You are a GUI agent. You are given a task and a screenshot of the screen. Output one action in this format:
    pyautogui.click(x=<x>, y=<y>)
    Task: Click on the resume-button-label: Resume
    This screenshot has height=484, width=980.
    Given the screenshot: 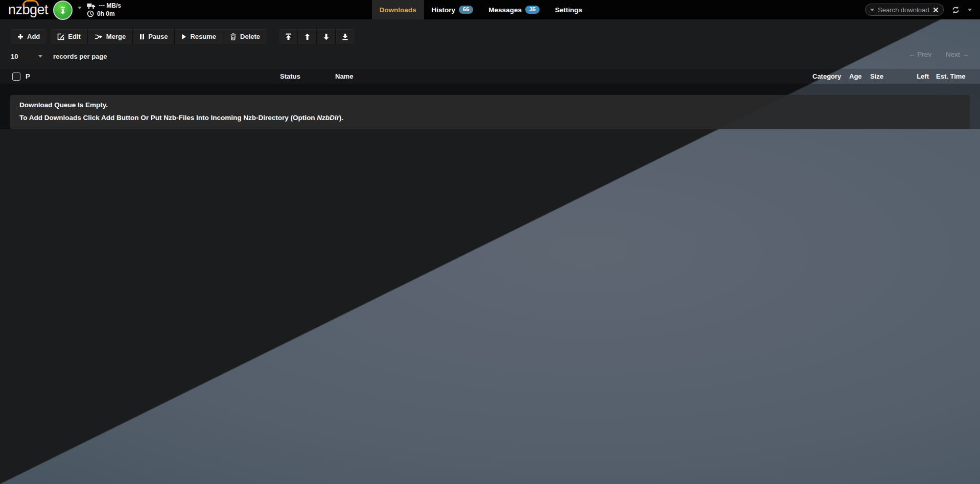 What is the action you would take?
    pyautogui.click(x=203, y=37)
    